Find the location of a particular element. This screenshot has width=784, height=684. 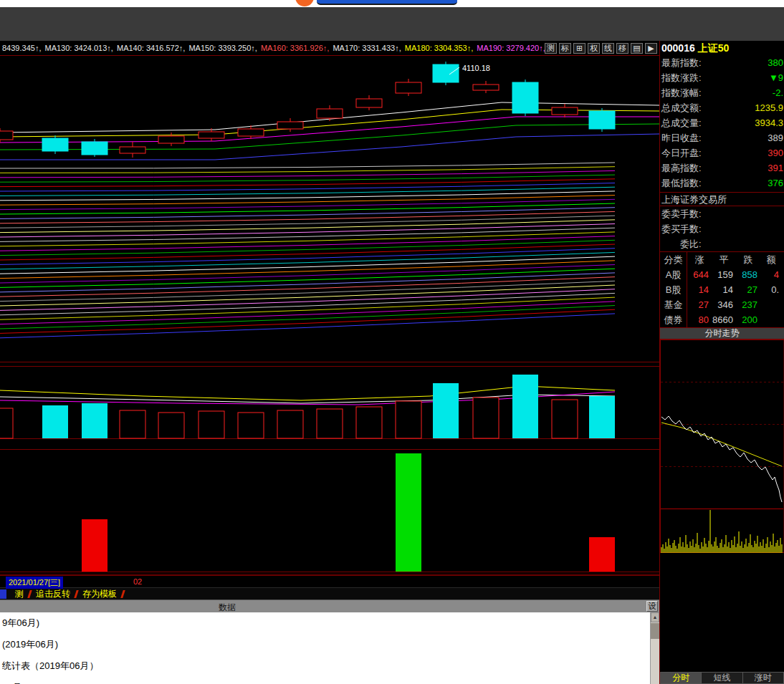

market-cell: 8660 is located at coordinates (724, 319).